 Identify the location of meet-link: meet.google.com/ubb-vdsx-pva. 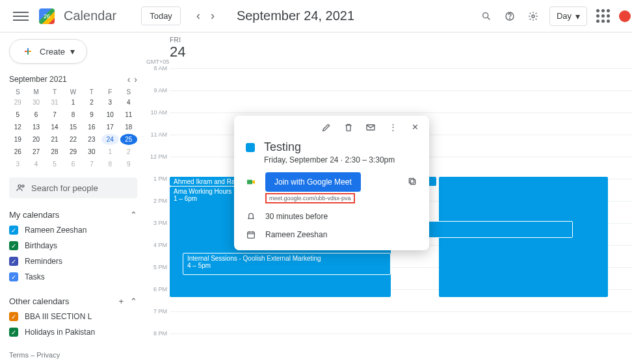
(310, 198).